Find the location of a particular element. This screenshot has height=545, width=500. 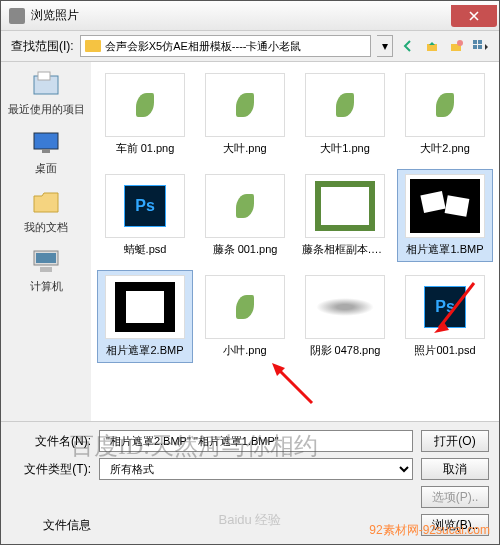

file-item: 藤条 001.png is located at coordinates (245, 216).